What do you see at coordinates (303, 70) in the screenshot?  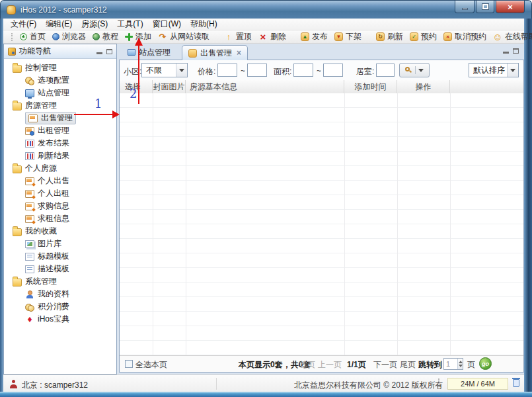 I see `area-min-input` at bounding box center [303, 70].